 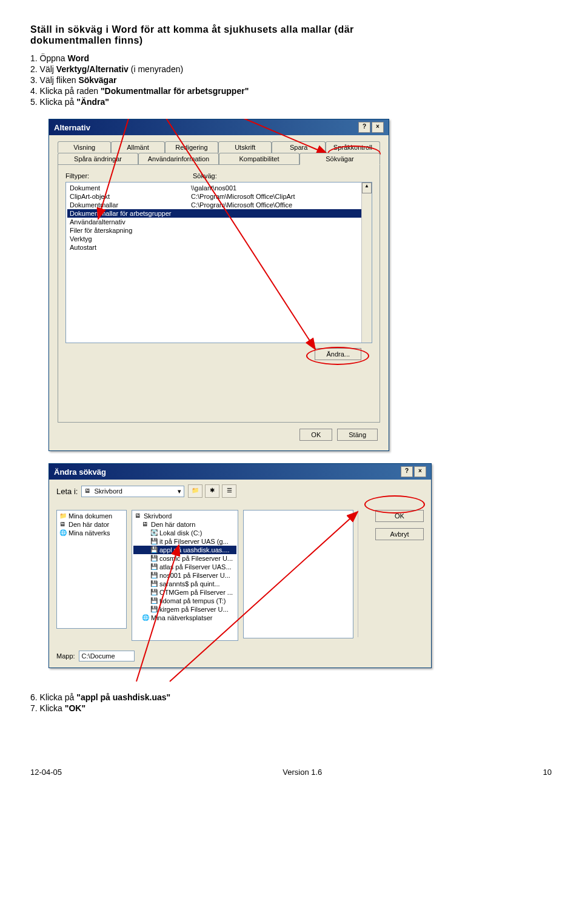 I want to click on list-item: 💾tidomat på tempus (T:), so click(x=185, y=601).